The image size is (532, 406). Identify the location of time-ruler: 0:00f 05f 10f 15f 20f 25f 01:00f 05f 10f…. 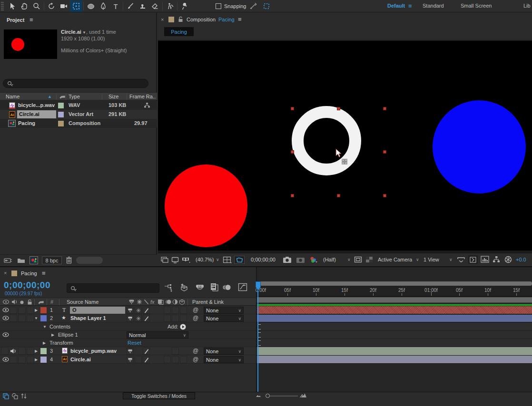
(394, 291).